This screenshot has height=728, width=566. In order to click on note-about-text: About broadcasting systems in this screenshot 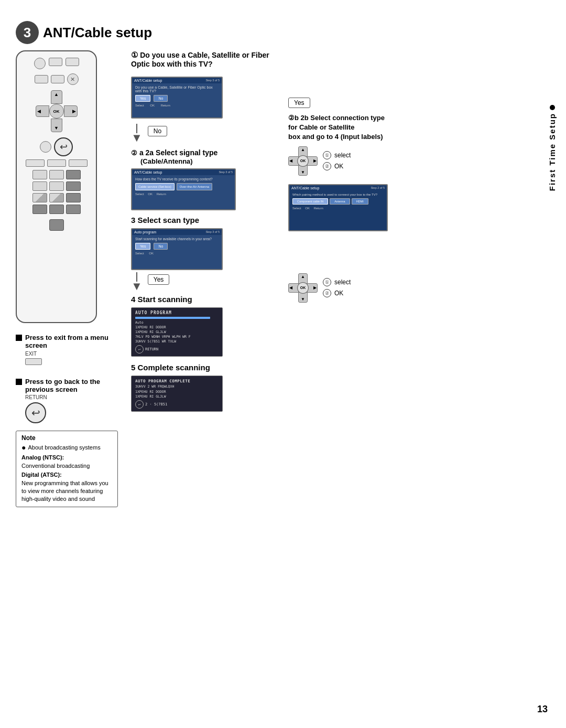, I will do `click(64, 448)`.